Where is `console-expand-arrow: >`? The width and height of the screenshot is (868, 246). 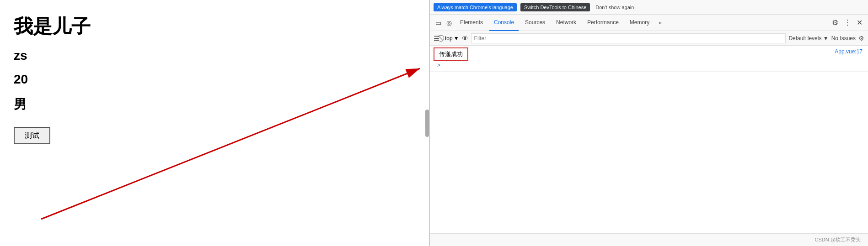
console-expand-arrow: > is located at coordinates (451, 65).